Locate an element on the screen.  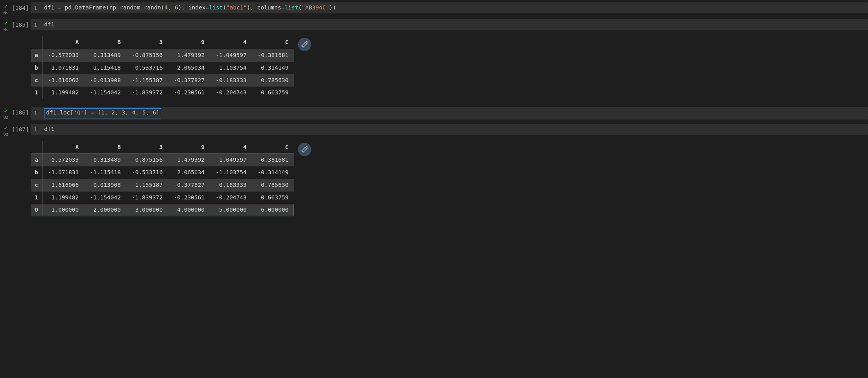
cell-value: -1.049597 is located at coordinates (231, 160).